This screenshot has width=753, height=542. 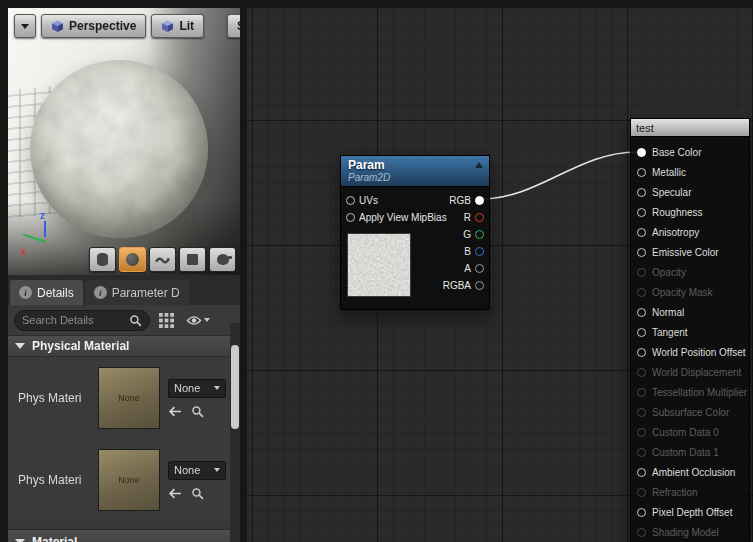 I want to click on param-output-rgb: RGB, so click(x=464, y=200).